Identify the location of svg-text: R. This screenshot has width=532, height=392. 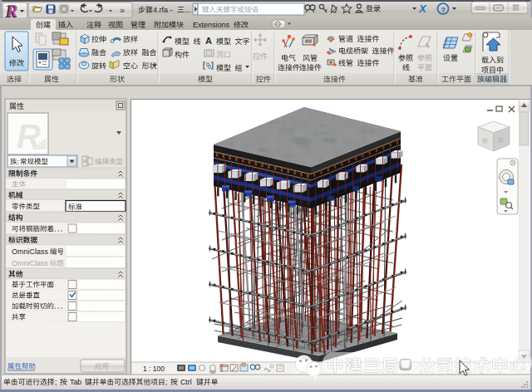
(12, 11).